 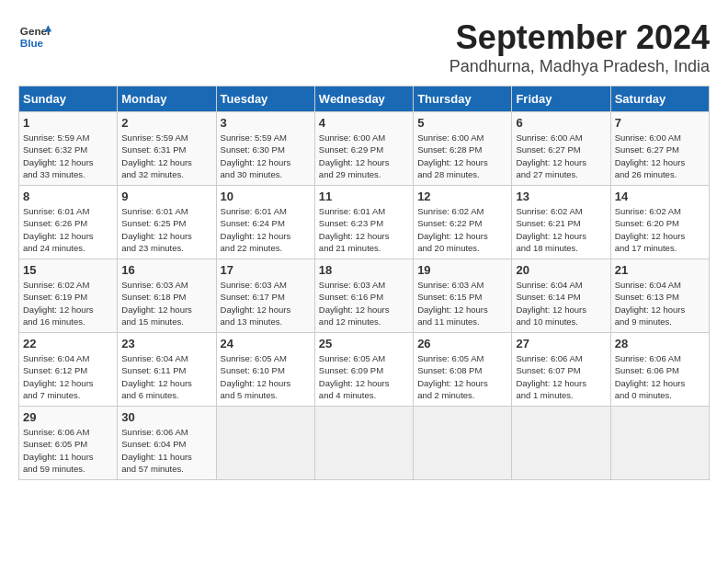 What do you see at coordinates (660, 344) in the screenshot?
I see `day-number: 28` at bounding box center [660, 344].